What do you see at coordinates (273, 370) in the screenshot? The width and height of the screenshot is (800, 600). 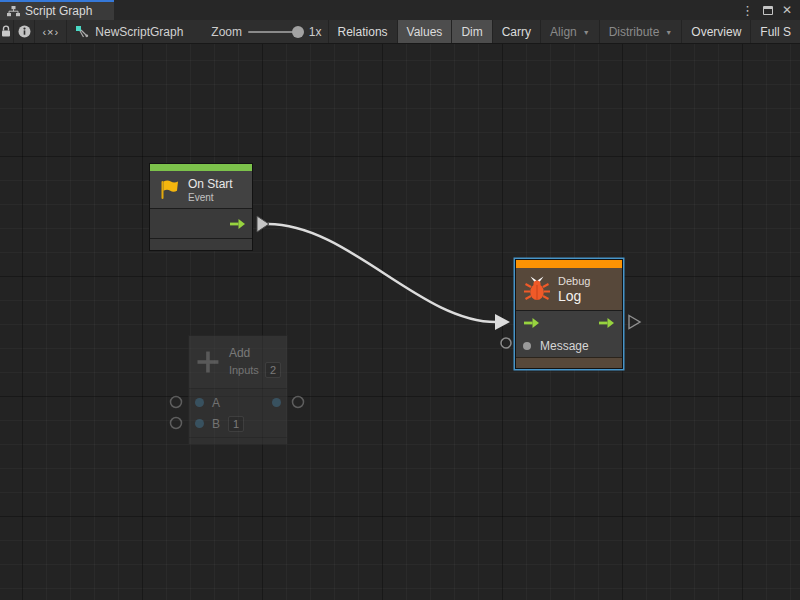 I see `inputs-count-field: 2` at bounding box center [273, 370].